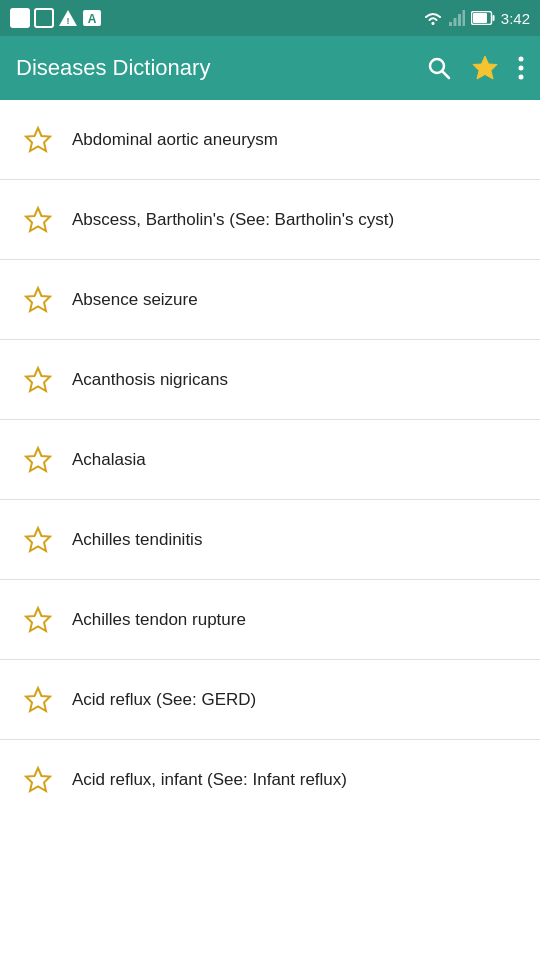 The width and height of the screenshot is (540, 960). I want to click on signal-icon, so click(457, 18).